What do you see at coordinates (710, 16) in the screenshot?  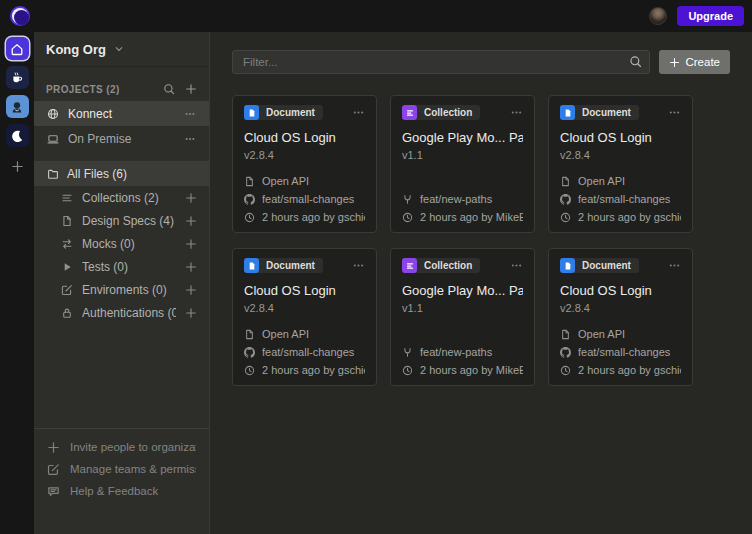 I see `upgrade-button: Upgrade` at bounding box center [710, 16].